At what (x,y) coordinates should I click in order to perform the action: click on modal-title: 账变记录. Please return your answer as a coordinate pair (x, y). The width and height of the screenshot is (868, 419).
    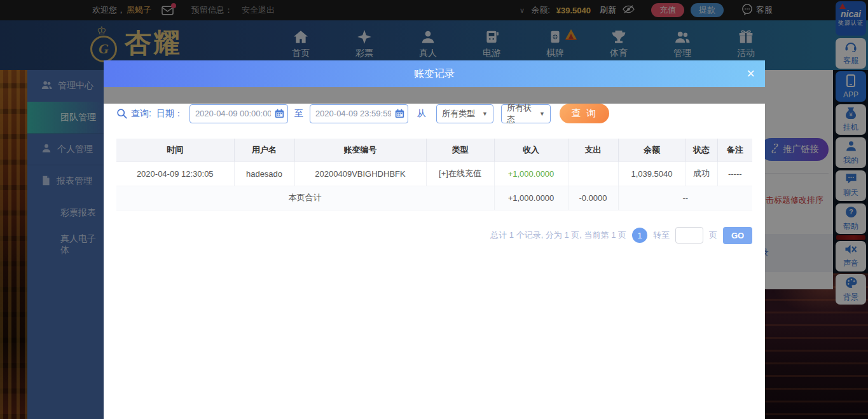
    Looking at the image, I should click on (434, 74).